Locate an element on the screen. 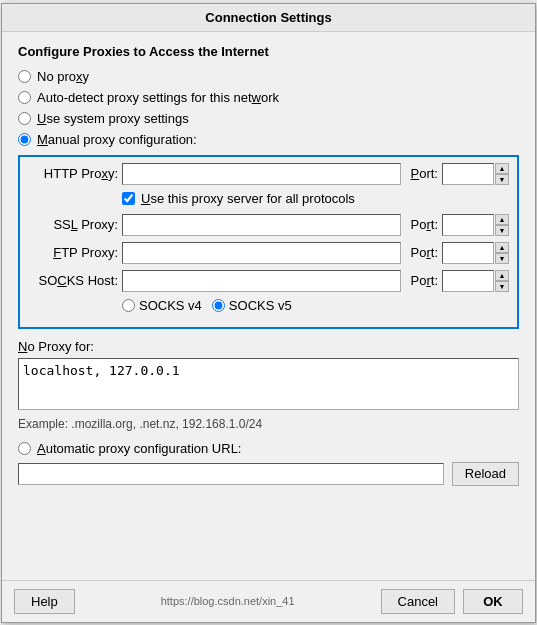 This screenshot has height=625, width=537. no-proxy-textarea: localhost, 127.0.0.1 is located at coordinates (268, 384).